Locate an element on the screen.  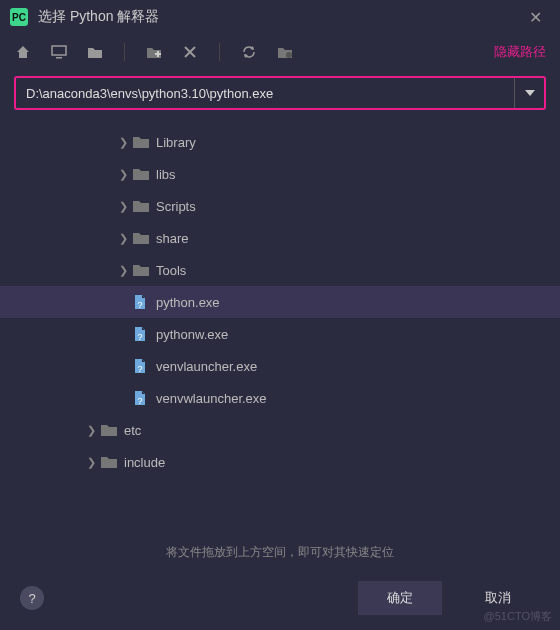
tree-file: ❯?venvwlauncher.exe is located at coordinates (280, 398).